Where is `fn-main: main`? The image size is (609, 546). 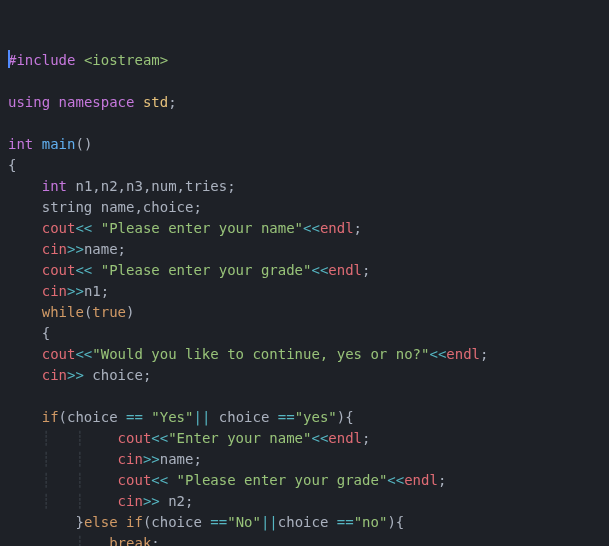
fn-main: main is located at coordinates (59, 144).